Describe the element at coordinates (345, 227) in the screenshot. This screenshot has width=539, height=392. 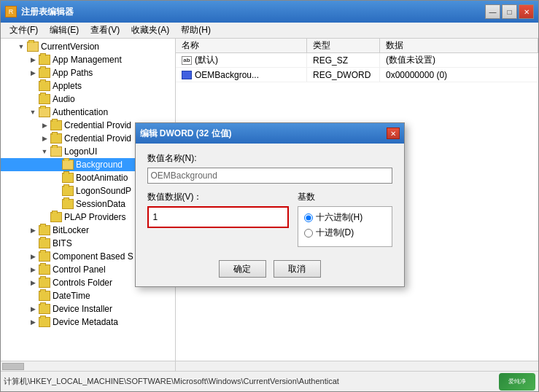
I see `radix-box: 十六进制(H) 十进制(D)` at that location.